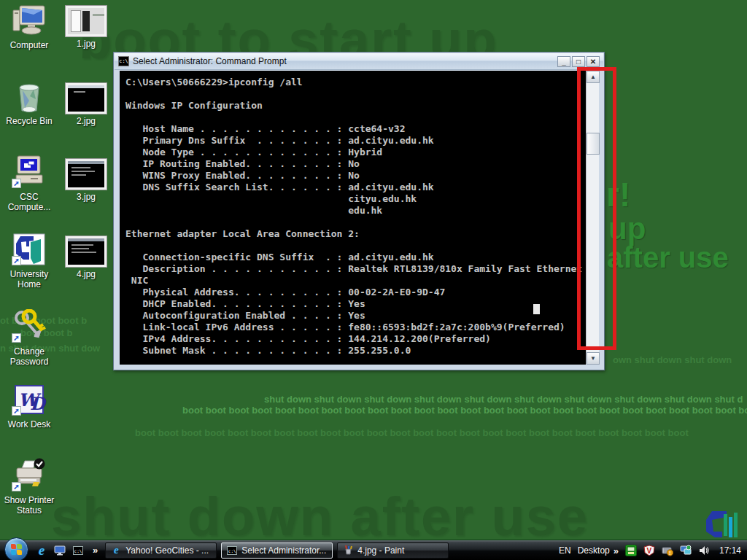  Describe the element at coordinates (593, 61) in the screenshot. I see `close-button: ✕` at that location.